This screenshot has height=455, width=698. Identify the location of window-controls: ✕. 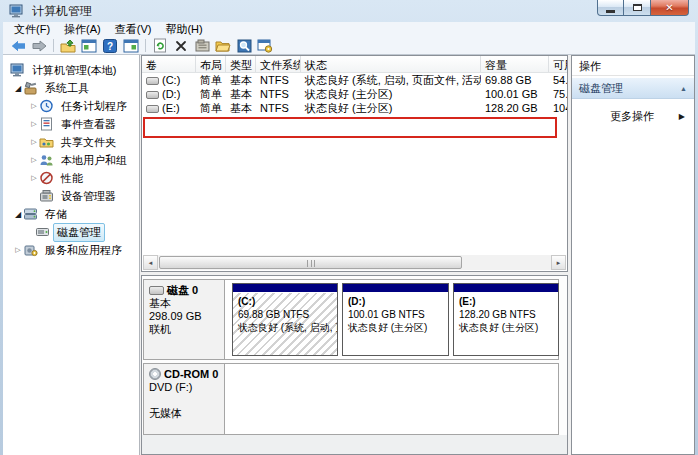
(643, 8).